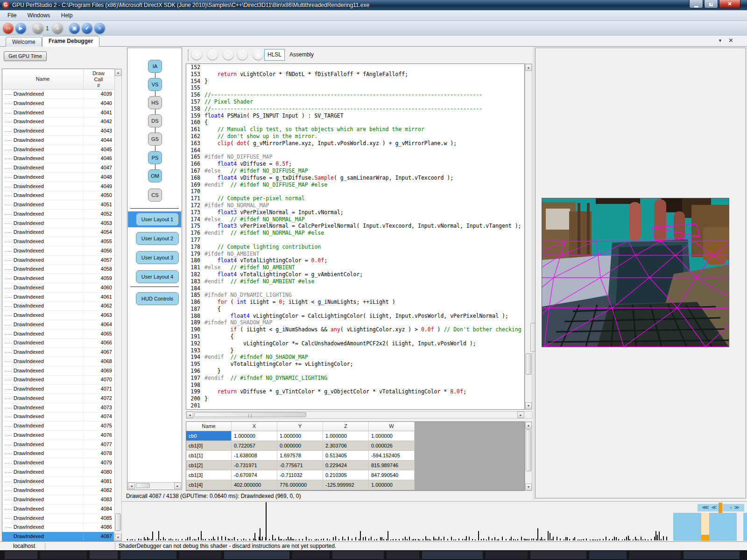  I want to click on drawcall-row: DrawIndexed4077, so click(58, 445).